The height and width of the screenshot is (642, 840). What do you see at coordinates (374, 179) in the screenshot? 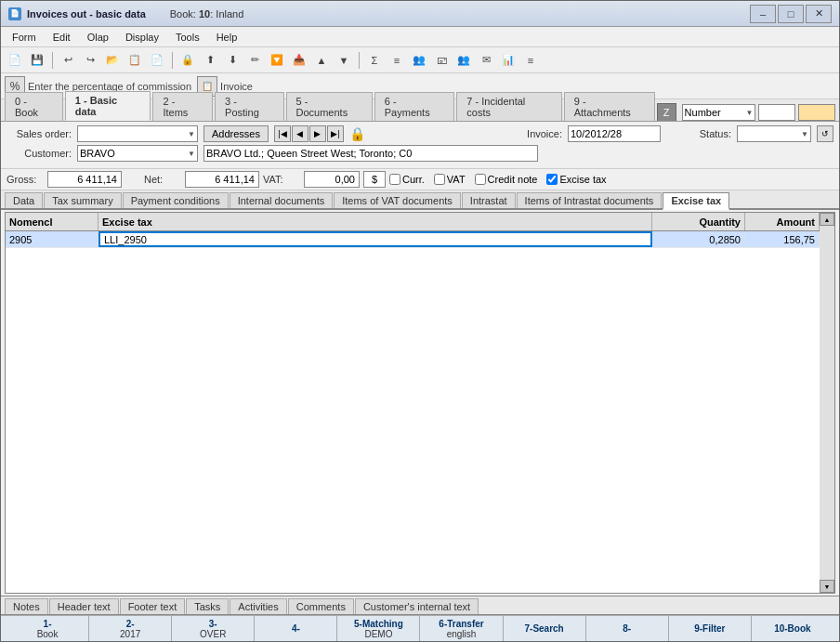
I see `currency-symbol: $` at bounding box center [374, 179].